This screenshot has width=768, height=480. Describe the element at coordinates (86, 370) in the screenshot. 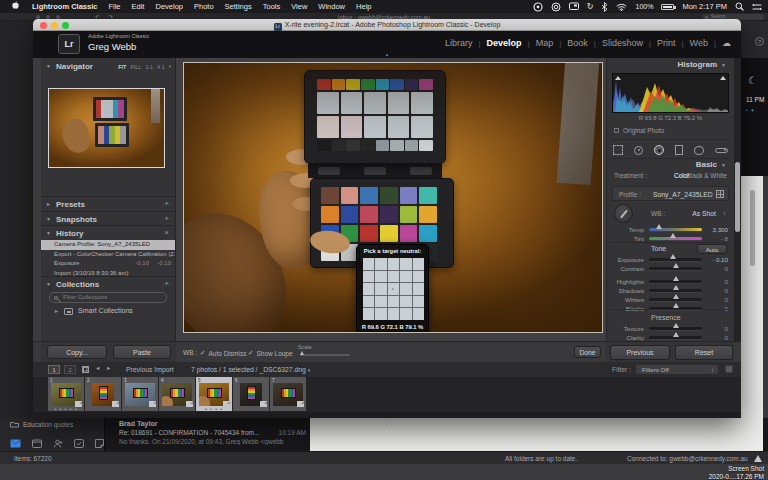

I see `grid-view-icon` at that location.